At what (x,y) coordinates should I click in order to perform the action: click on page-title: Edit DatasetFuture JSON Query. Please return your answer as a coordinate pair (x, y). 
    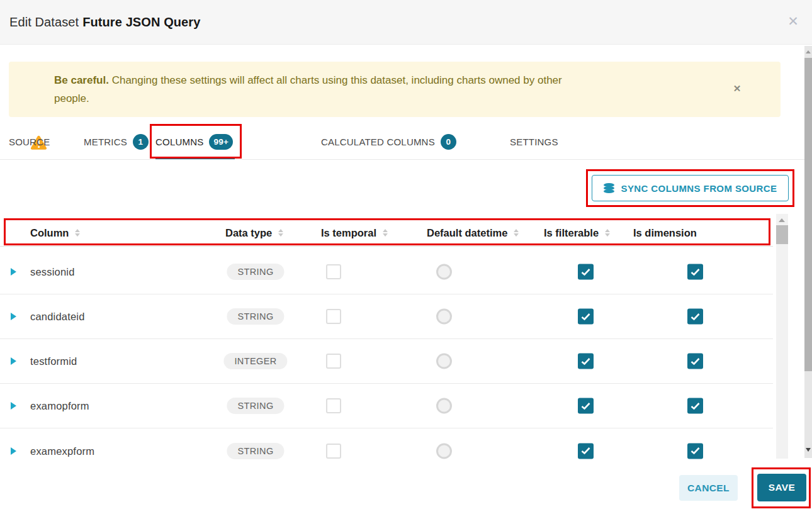
    Looking at the image, I should click on (104, 23).